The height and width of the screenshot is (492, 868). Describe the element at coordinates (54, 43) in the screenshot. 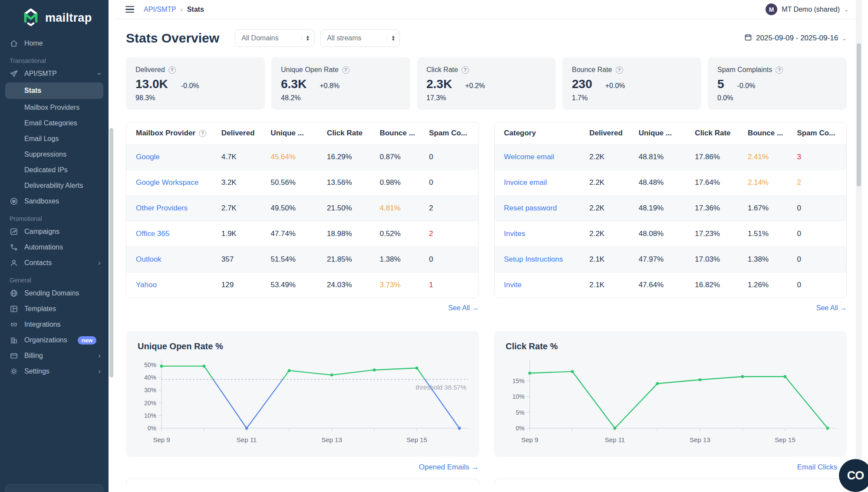

I see `sidebar-item-home: Home` at that location.